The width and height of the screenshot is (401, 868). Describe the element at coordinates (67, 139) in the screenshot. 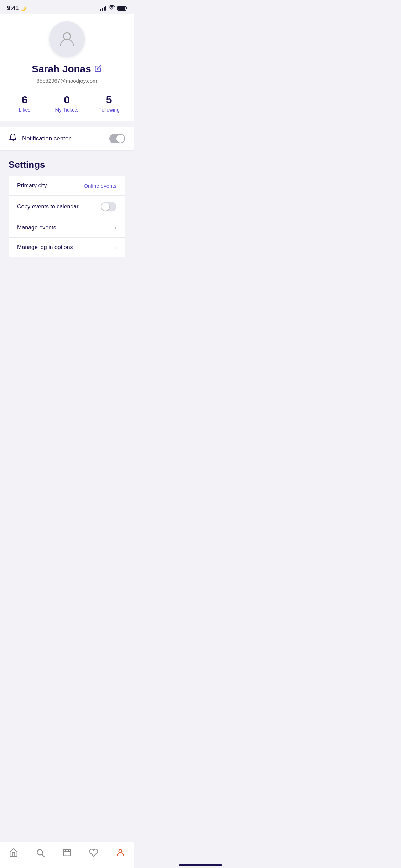

I see `notification-row: Notification center` at that location.